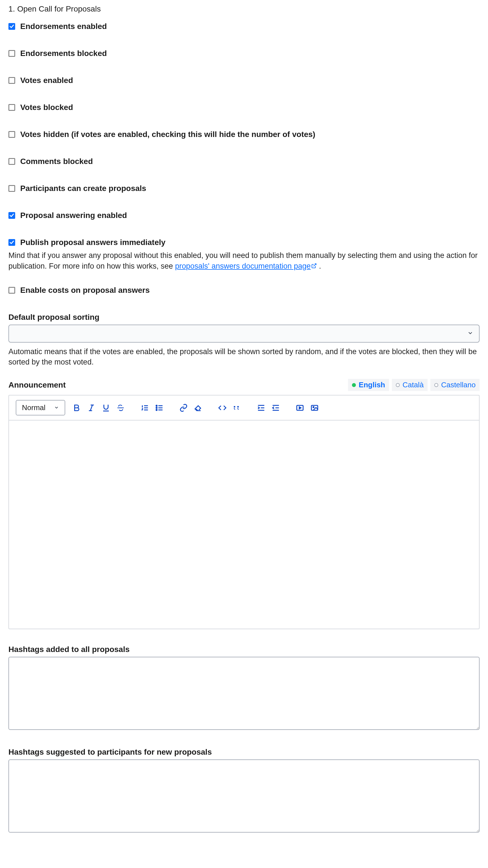 The width and height of the screenshot is (488, 868). I want to click on eraser-button, so click(198, 408).